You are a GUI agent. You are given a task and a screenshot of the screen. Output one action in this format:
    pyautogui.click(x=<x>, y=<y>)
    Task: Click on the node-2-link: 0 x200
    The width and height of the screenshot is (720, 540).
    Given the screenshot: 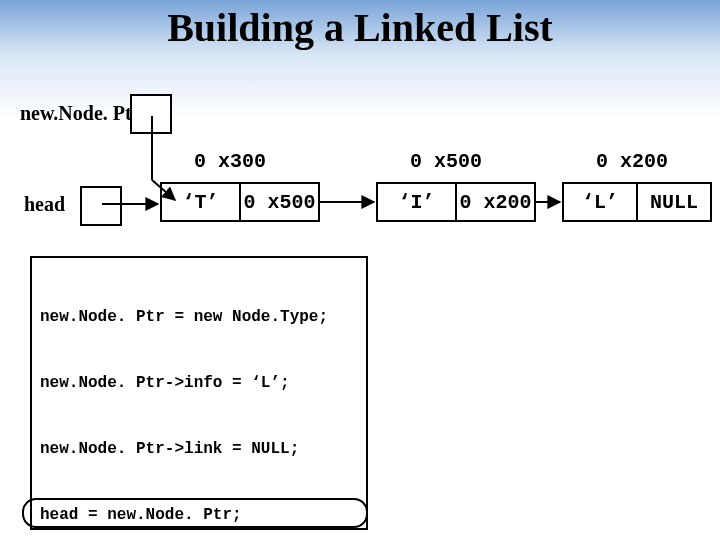 What is the action you would take?
    pyautogui.click(x=496, y=202)
    